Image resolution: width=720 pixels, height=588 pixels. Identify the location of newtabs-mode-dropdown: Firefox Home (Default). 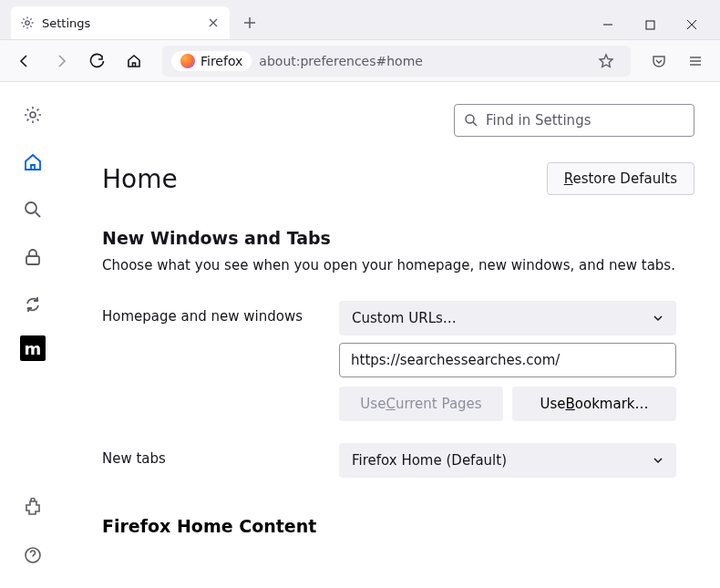
(508, 460).